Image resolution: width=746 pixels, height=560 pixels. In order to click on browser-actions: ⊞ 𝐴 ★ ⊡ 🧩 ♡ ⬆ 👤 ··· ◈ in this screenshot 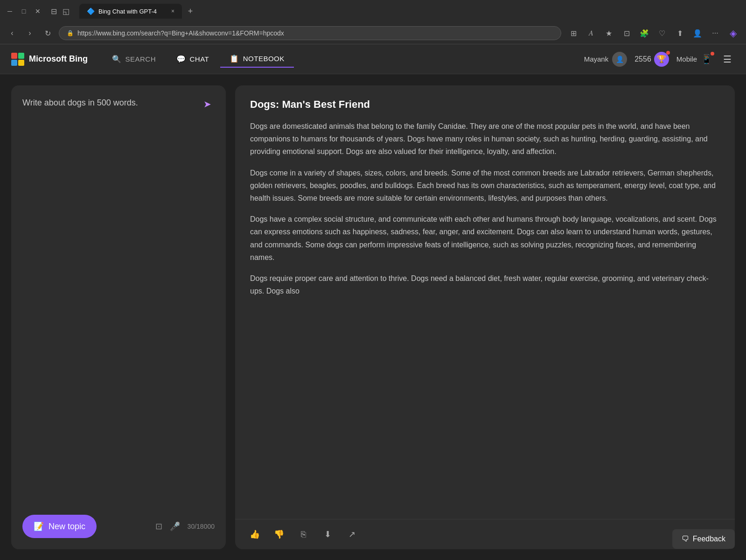, I will do `click(653, 33)`.